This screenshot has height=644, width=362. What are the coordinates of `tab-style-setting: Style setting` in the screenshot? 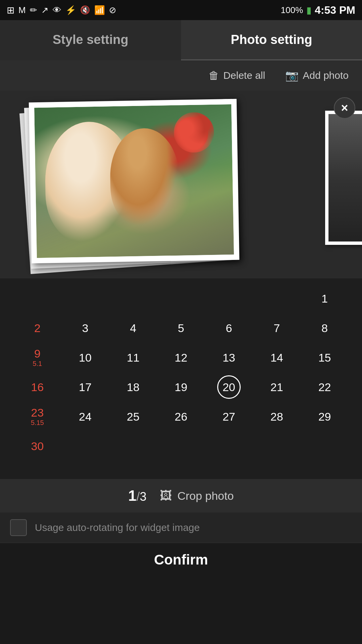 It's located at (90, 40).